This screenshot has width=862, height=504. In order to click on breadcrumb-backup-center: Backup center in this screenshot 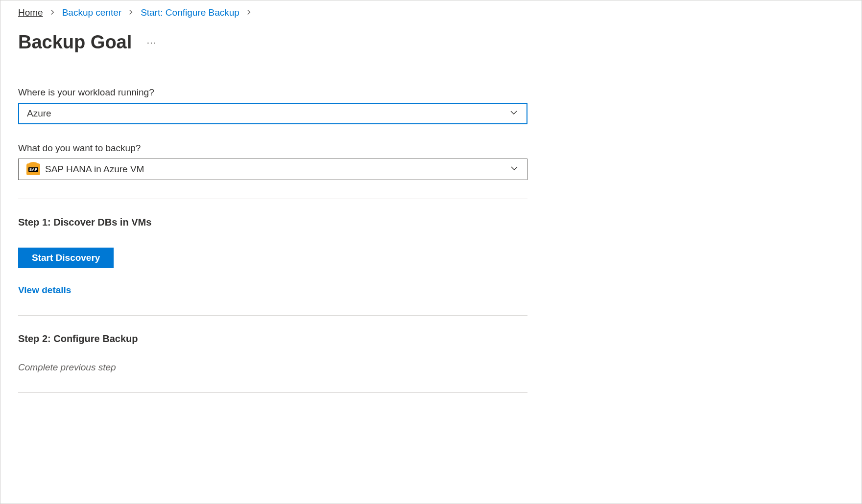, I will do `click(92, 13)`.